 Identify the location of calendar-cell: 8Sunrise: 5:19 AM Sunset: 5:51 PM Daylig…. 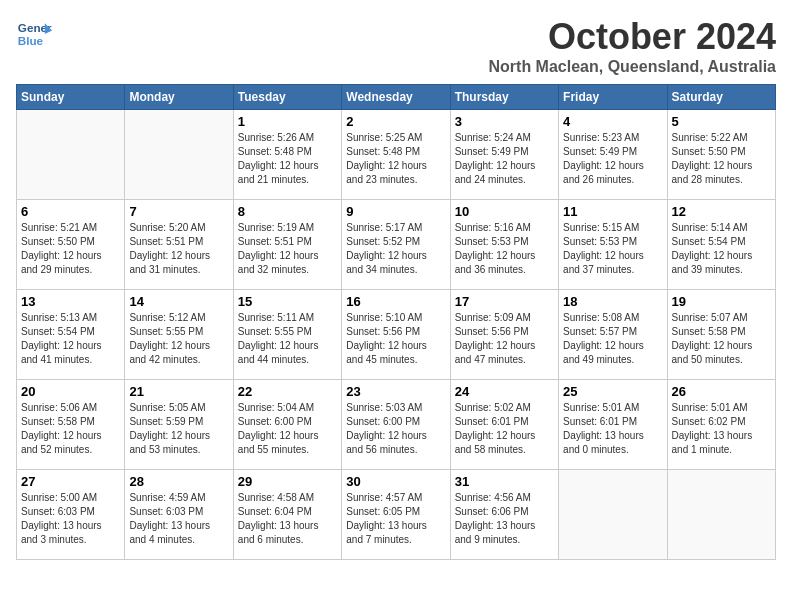
(287, 245).